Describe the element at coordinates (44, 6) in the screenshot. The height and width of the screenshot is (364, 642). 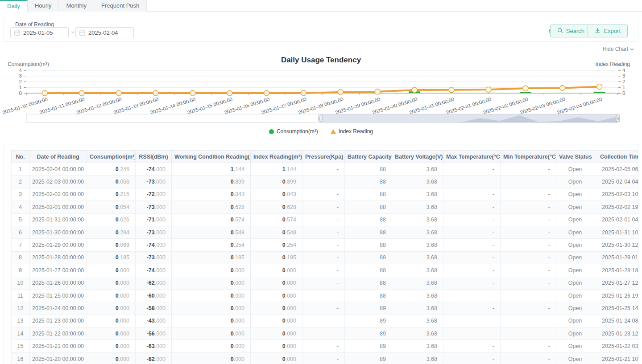
I see `tab-hourly: Hourly` at that location.